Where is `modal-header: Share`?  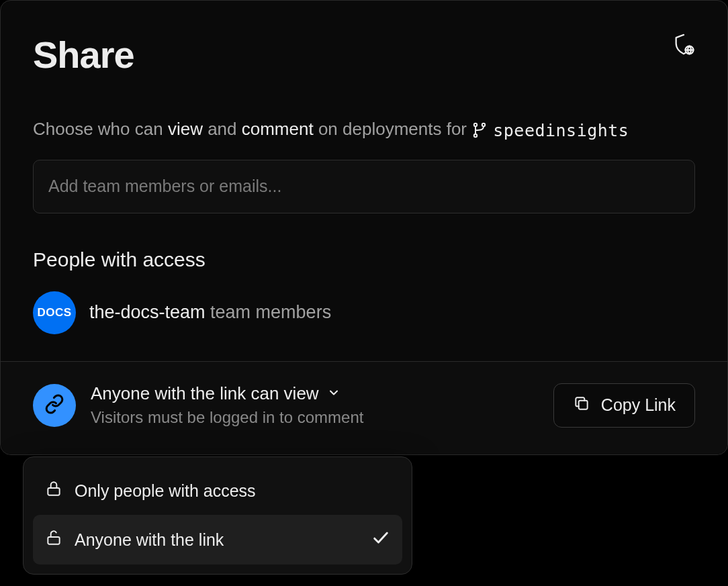
modal-header: Share is located at coordinates (364, 55).